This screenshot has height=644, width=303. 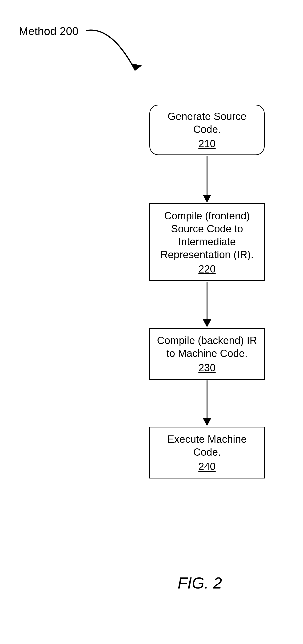 What do you see at coordinates (207, 235) in the screenshot?
I see `step-text: Compile (frontend) Source Code to Interm…` at bounding box center [207, 235].